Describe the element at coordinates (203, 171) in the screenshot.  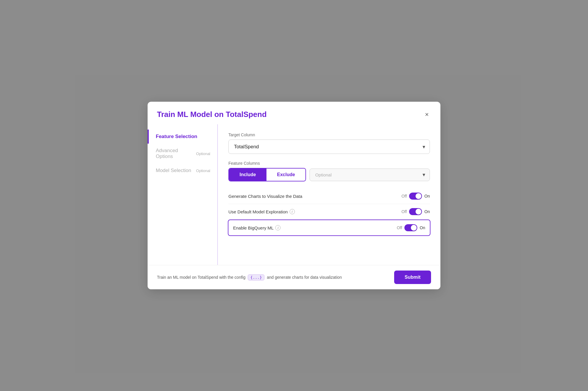
I see `sidebar-item-optional-model: Optional` at that location.